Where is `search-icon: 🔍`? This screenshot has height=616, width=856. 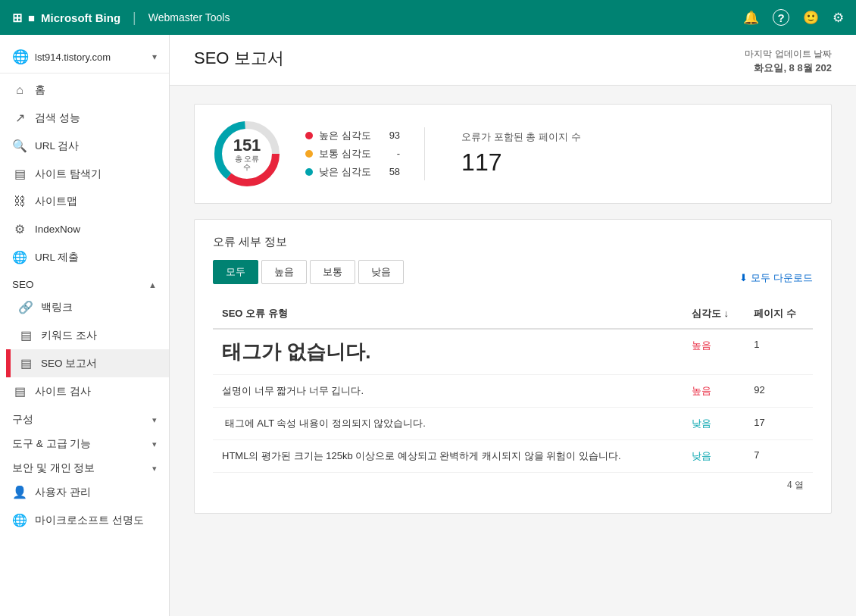
search-icon: 🔍 is located at coordinates (20, 145).